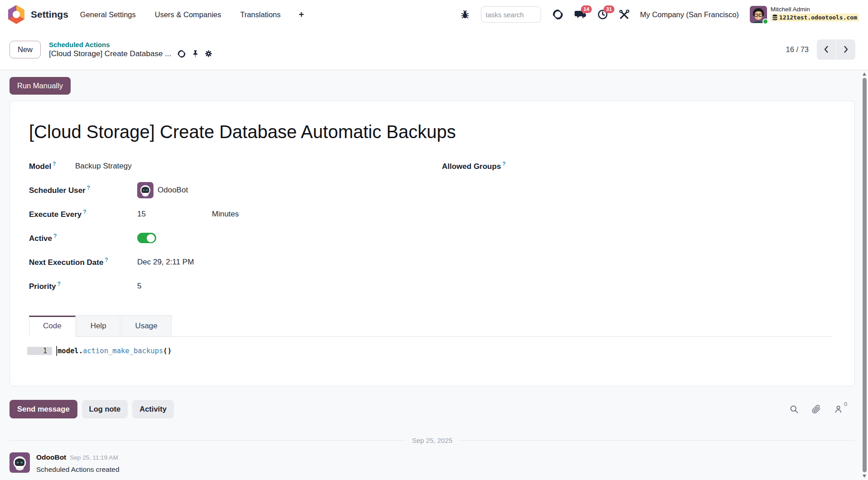 This screenshot has height=480, width=868. What do you see at coordinates (147, 326) in the screenshot?
I see `tab-usage: Usage` at bounding box center [147, 326].